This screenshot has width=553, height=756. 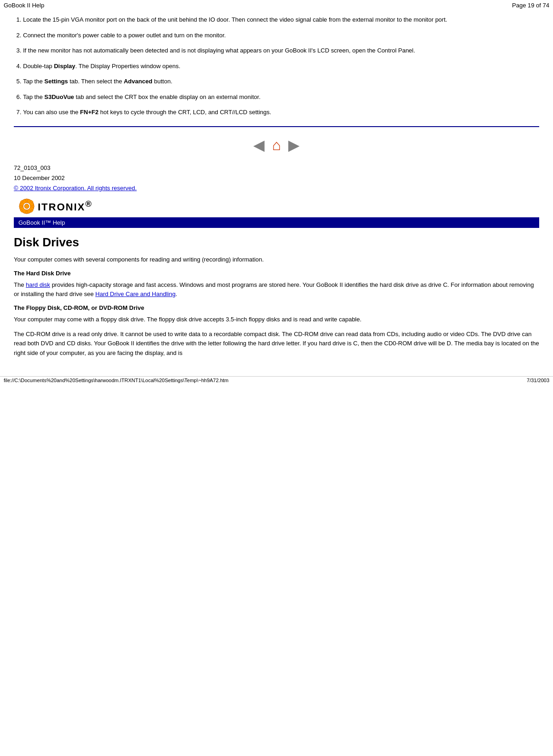 I want to click on hard-drive-care-link: Hard Drive Care and Handling, so click(x=135, y=294).